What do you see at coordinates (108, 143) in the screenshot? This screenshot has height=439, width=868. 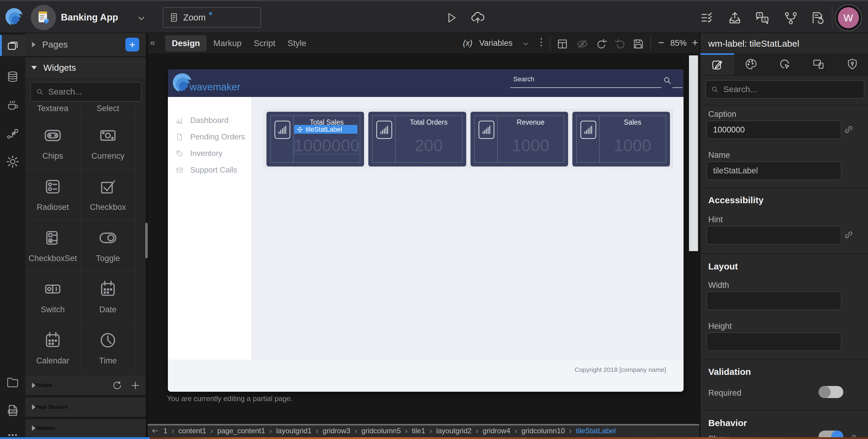 I see `widget-item-currency: Currency` at bounding box center [108, 143].